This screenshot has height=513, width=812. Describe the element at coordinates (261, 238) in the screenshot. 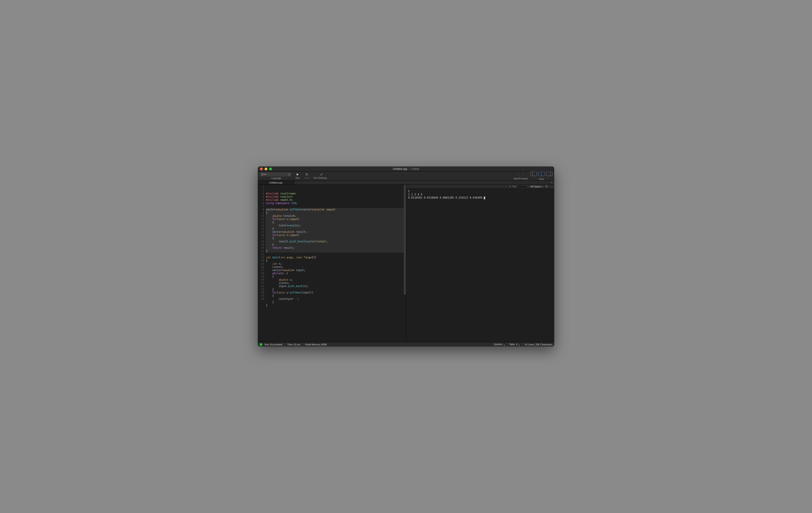

I see `line-number: 17` at that location.